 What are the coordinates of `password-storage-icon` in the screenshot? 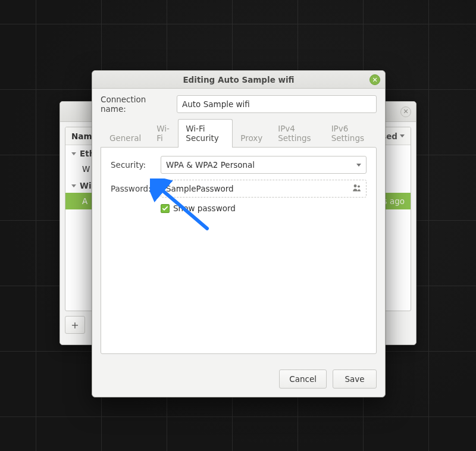 It's located at (357, 189).